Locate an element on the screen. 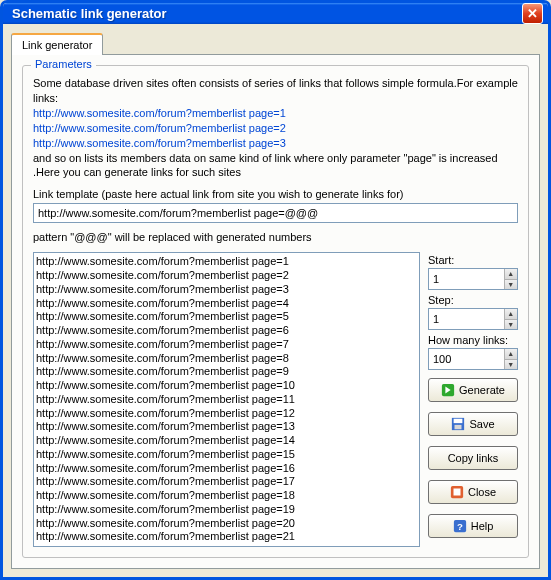 This screenshot has width=551, height=580. example-link-2: http://www.somesite.com/forum?memberlist… is located at coordinates (276, 128).